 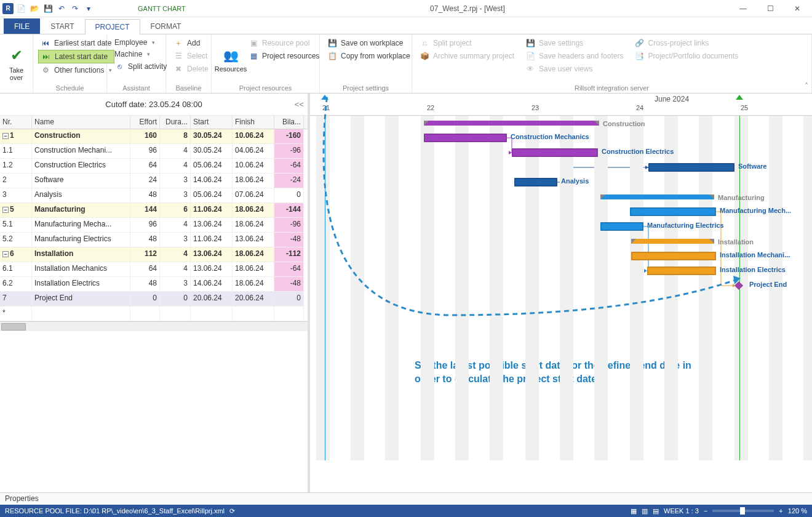 What do you see at coordinates (687, 56) in the screenshot?
I see `portfolio-button: 📑Project/Portfolio documents` at bounding box center [687, 56].